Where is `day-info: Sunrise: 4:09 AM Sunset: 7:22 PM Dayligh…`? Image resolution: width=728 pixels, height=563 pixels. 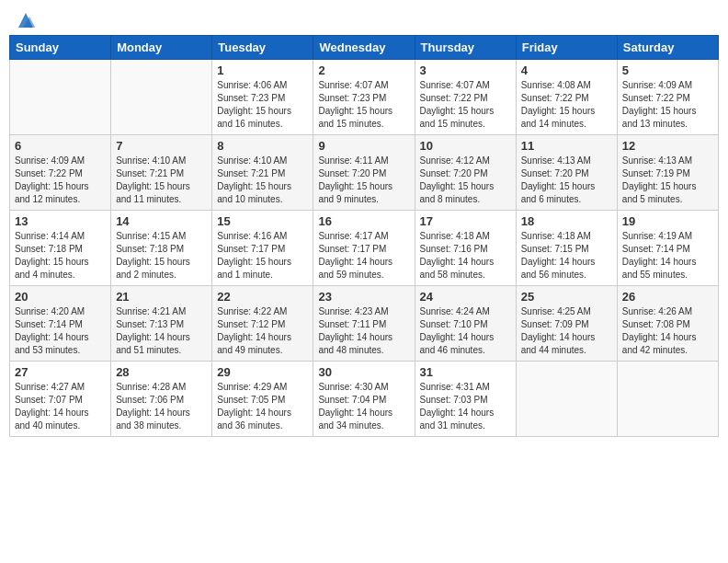 day-info: Sunrise: 4:09 AM Sunset: 7:22 PM Dayligh… is located at coordinates (61, 180).